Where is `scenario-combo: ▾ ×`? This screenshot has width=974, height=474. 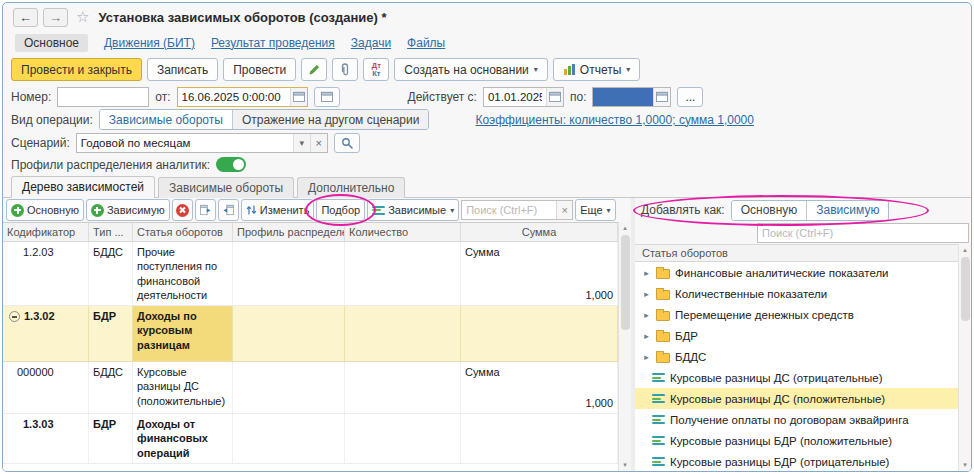
scenario-combo: ▾ × is located at coordinates (202, 143).